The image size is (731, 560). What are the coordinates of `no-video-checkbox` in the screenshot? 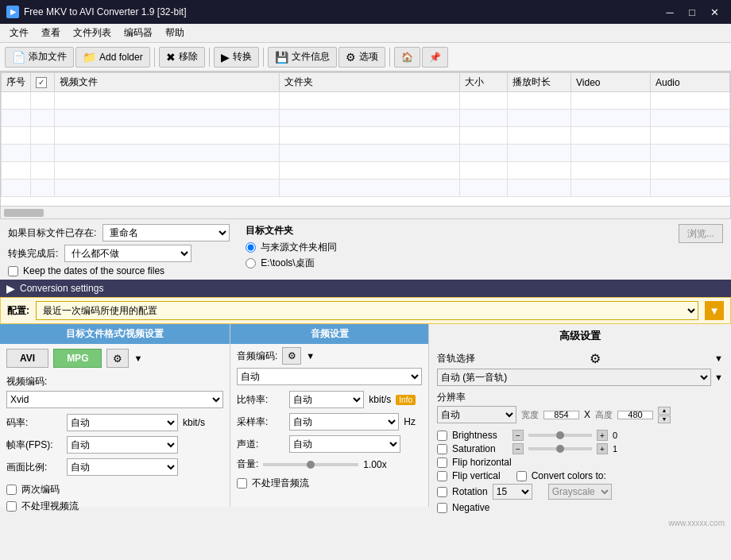 It's located at (11, 507).